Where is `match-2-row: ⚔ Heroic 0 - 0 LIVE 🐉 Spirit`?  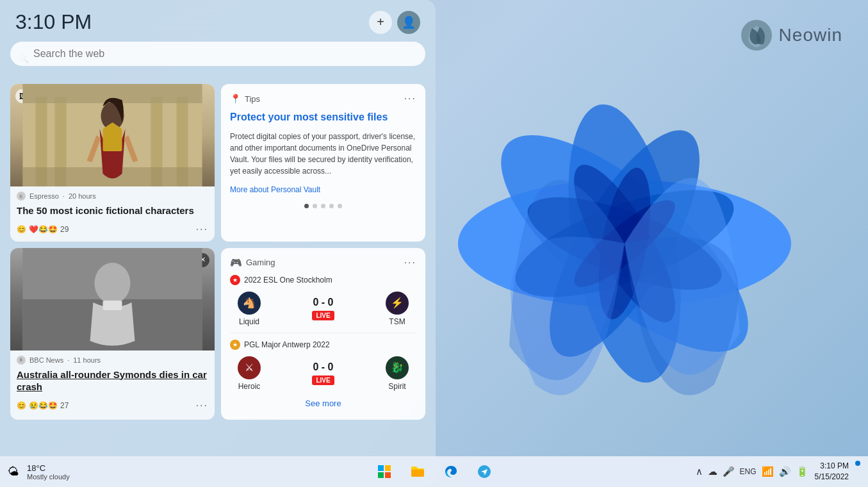
match-2-row: ⚔ Heroic 0 - 0 LIVE 🐉 Spirit is located at coordinates (323, 374).